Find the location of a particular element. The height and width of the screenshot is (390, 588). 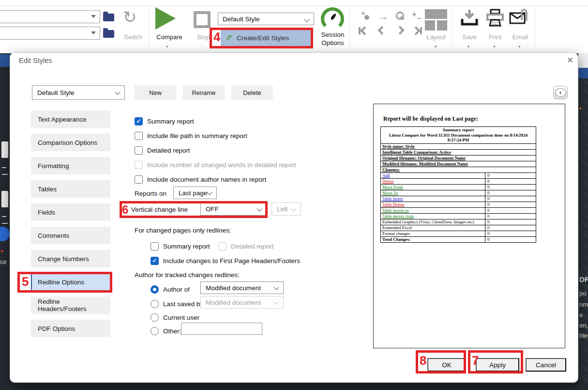

stop-icon is located at coordinates (202, 19).